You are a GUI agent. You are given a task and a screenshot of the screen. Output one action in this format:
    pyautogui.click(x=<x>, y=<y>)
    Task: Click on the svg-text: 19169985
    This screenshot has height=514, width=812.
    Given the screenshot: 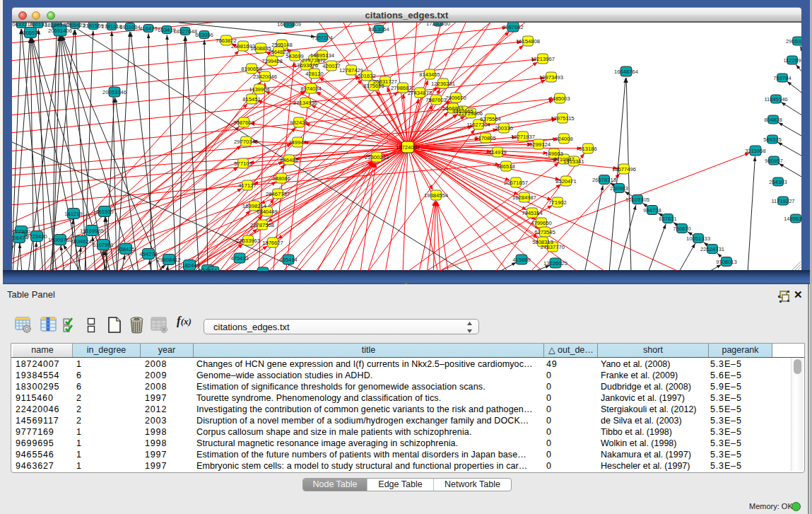 What is the action you would take?
    pyautogui.click(x=92, y=230)
    